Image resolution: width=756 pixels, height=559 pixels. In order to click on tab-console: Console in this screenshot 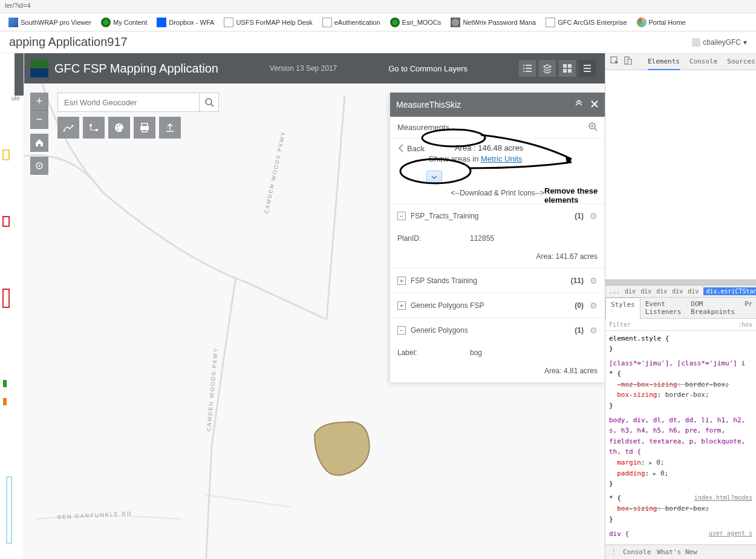, I will do `click(703, 62)`.